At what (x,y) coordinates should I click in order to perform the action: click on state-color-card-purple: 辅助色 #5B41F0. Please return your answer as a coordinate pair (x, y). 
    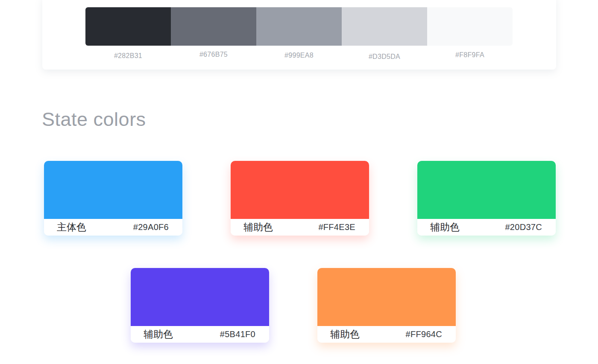
    Looking at the image, I should click on (200, 306).